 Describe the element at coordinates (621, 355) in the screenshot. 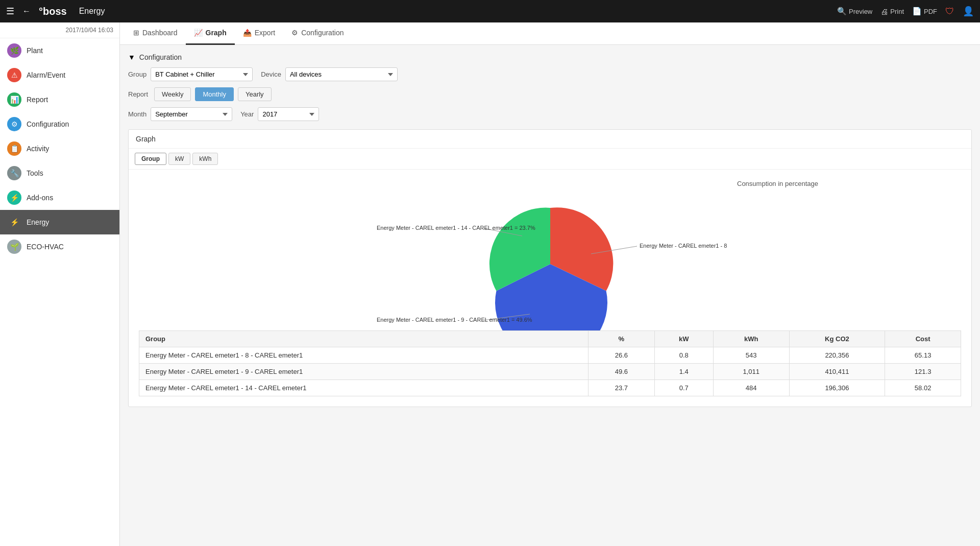

I see `cell-pct: 26.6` at that location.